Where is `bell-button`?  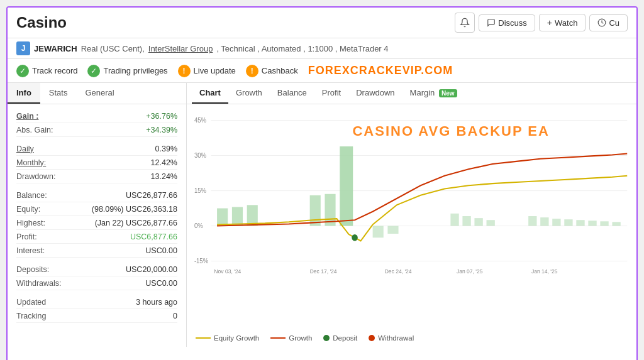 bell-button is located at coordinates (465, 23).